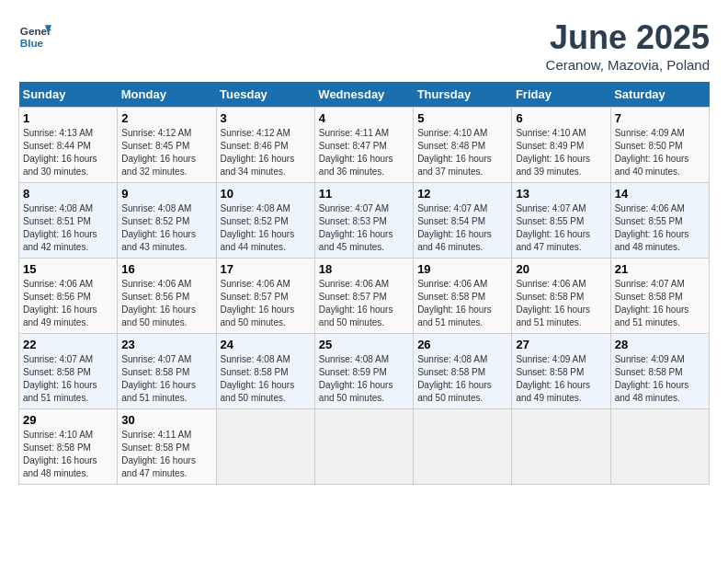 The image size is (728, 563). What do you see at coordinates (364, 193) in the screenshot?
I see `day-number: 11` at bounding box center [364, 193].